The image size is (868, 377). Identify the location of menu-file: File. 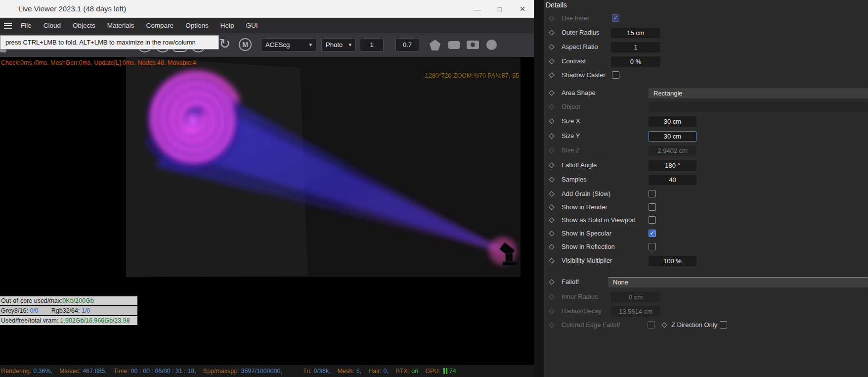
(26, 26).